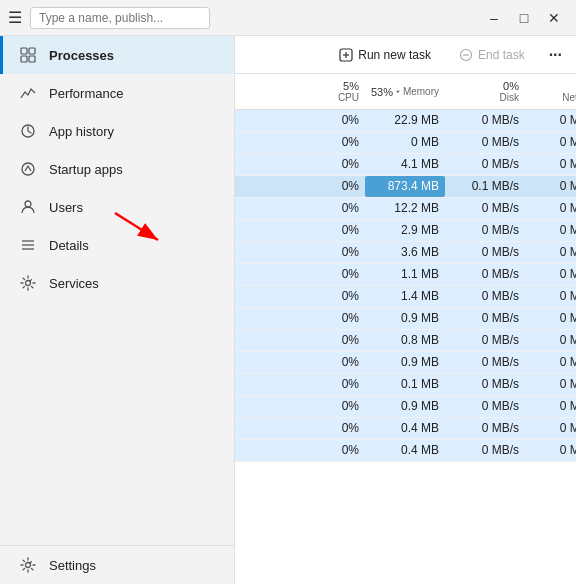  Describe the element at coordinates (117, 245) in the screenshot. I see `sidebar-item-details: Details` at that location.